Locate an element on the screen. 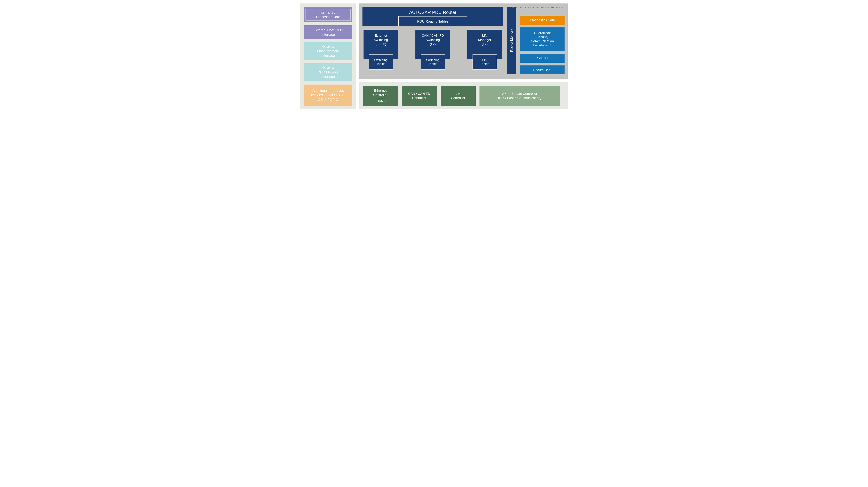 Image resolution: width=868 pixels, height=487 pixels. autosar-pdu-router-block: AUTOSAR PDU Router PDU Routing Tables is located at coordinates (433, 17).